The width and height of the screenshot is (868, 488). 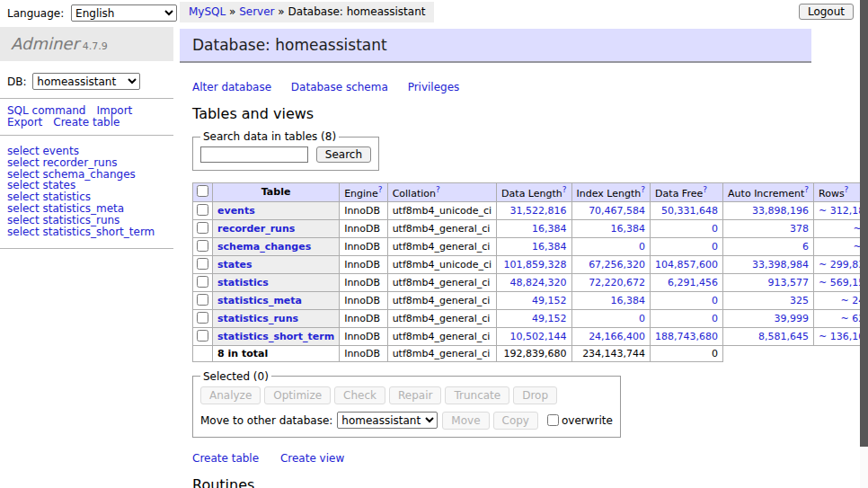 I want to click on table-name-link: events, so click(x=236, y=210).